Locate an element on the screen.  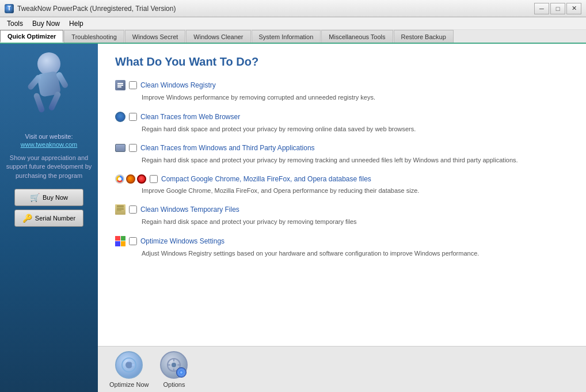
optimize-windows-description: Adjust Windows Registry settings based o… is located at coordinates (355, 253).